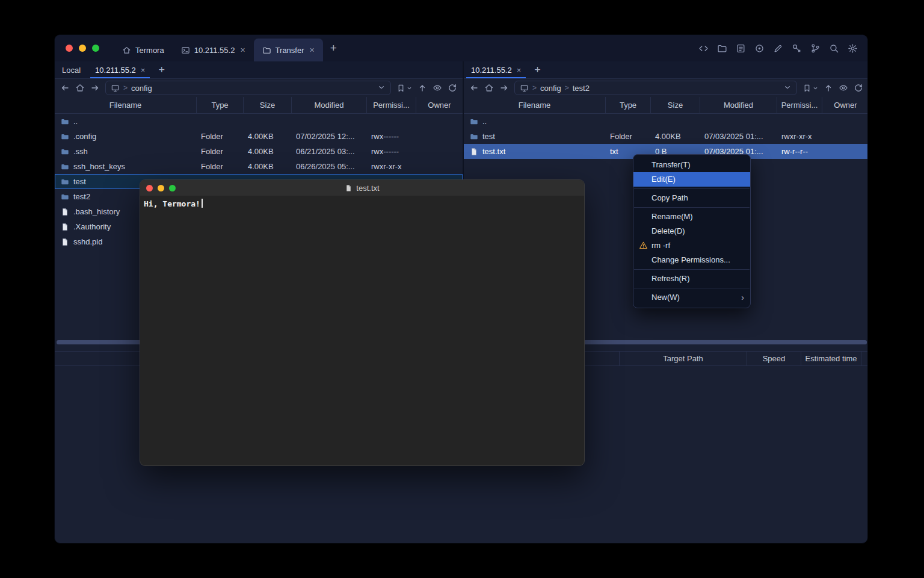  What do you see at coordinates (692, 279) in the screenshot?
I see `menu-item-refresh: Refresh(R)` at bounding box center [692, 279].